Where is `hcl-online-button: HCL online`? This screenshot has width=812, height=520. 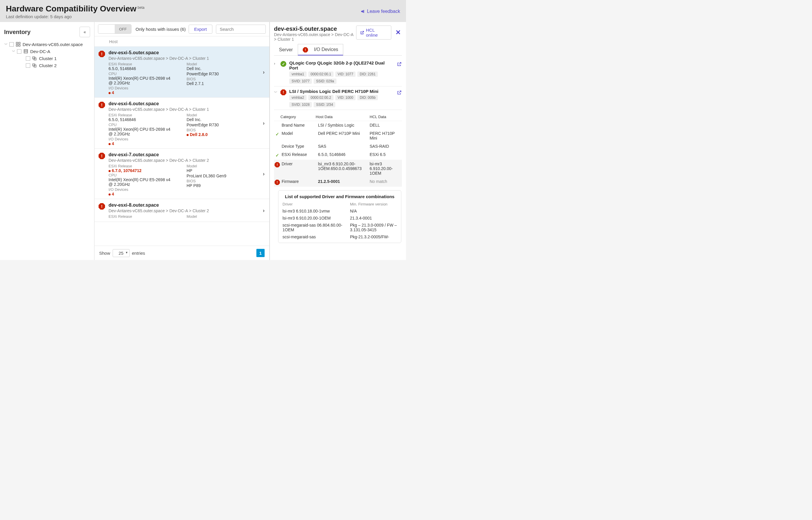
hcl-online-button: HCL online is located at coordinates (374, 32).